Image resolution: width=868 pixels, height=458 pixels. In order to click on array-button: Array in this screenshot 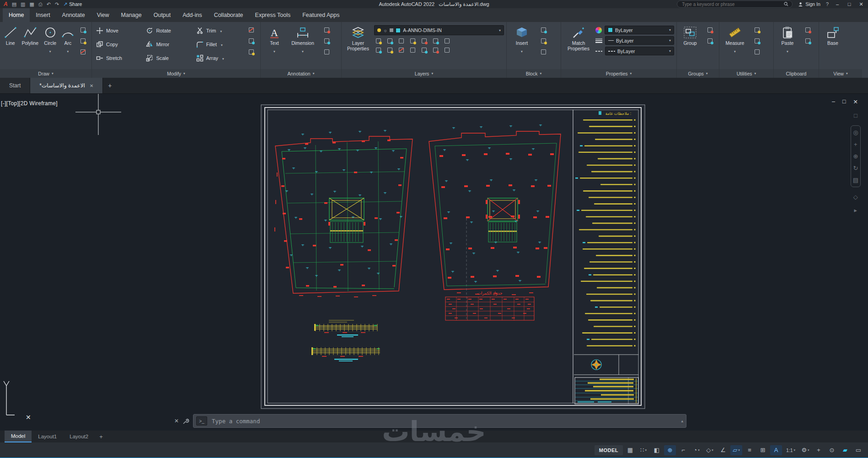, I will do `click(219, 58)`.